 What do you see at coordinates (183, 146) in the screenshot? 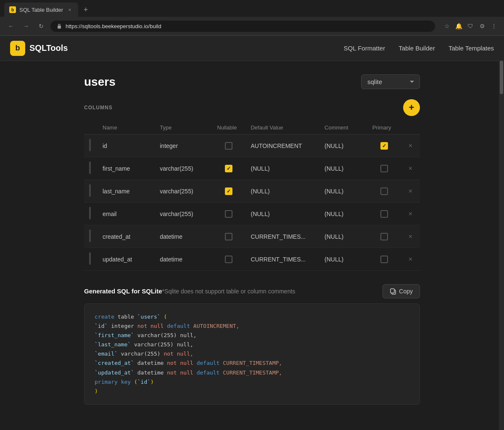
I see `col-type-cell: integer` at bounding box center [183, 146].